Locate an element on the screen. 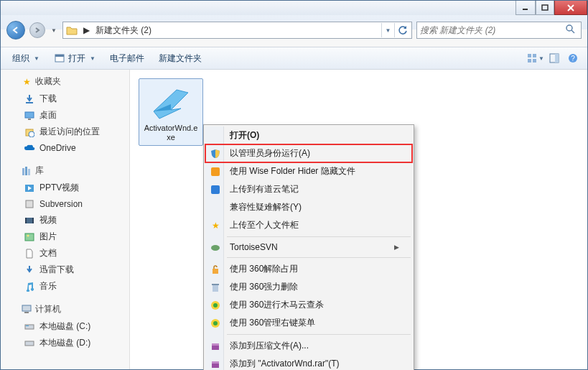 This screenshot has height=370, width=588. computer-icon is located at coordinates (27, 310).